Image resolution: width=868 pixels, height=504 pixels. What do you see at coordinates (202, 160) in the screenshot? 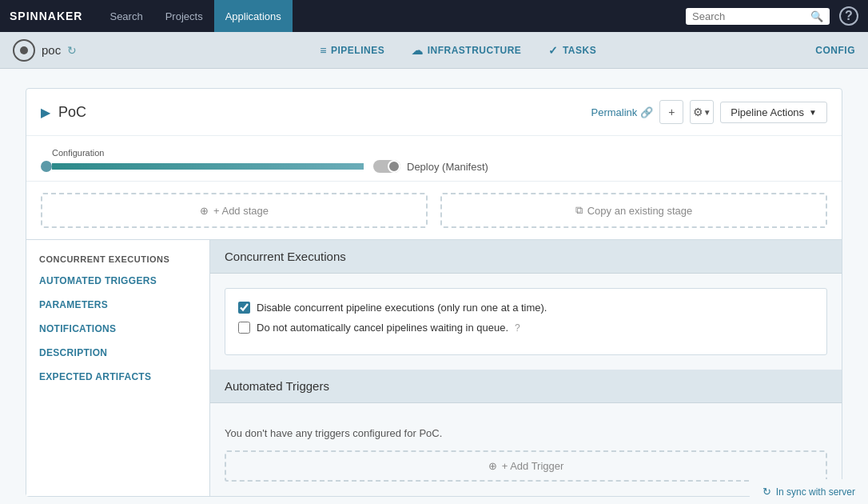
I see `config-stage: Configuration` at bounding box center [202, 160].